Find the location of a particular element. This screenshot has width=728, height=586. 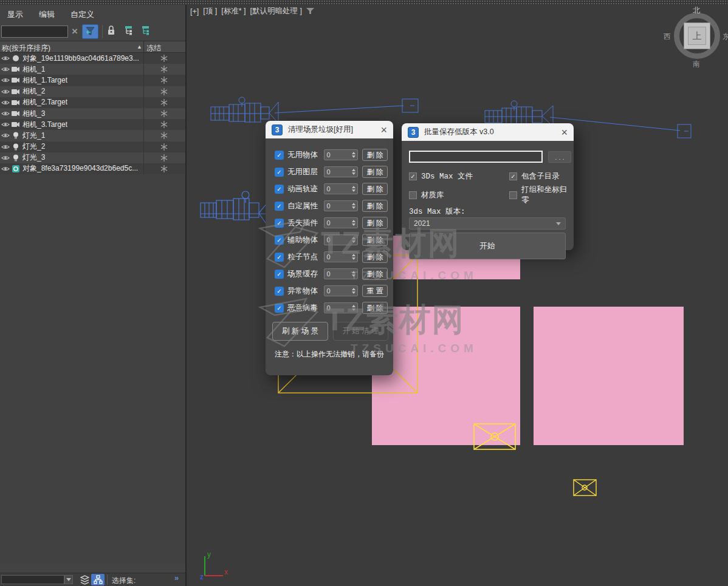

hierarchy-mode-icon is located at coordinates (98, 579).